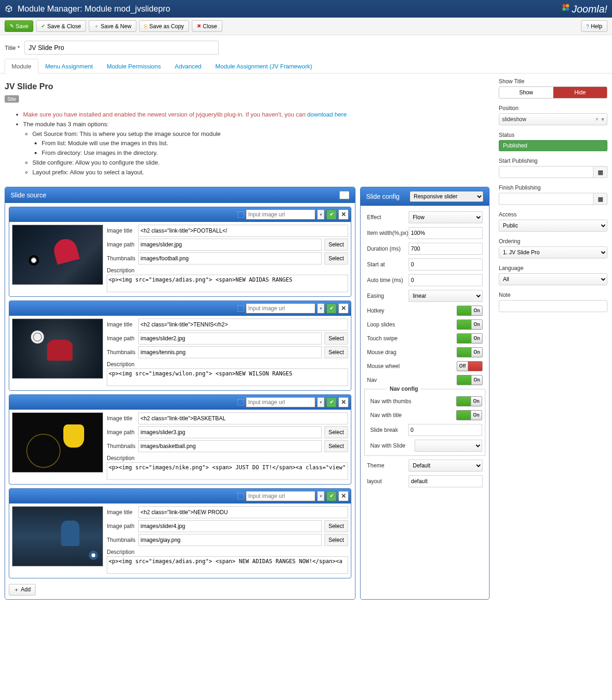  Describe the element at coordinates (470, 352) in the screenshot. I see `drag-toggle: On` at that location.